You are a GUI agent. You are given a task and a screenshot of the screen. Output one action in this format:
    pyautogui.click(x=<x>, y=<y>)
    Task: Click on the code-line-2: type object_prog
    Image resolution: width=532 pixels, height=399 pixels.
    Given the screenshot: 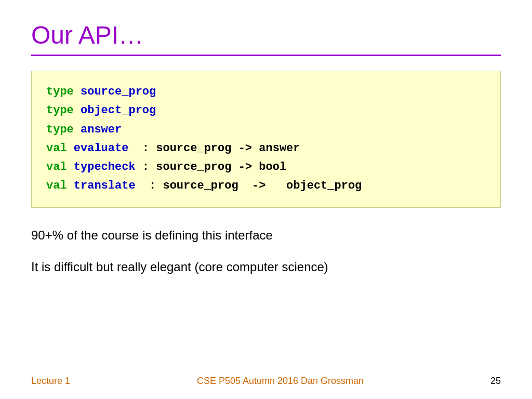 What is the action you would take?
    pyautogui.click(x=266, y=111)
    